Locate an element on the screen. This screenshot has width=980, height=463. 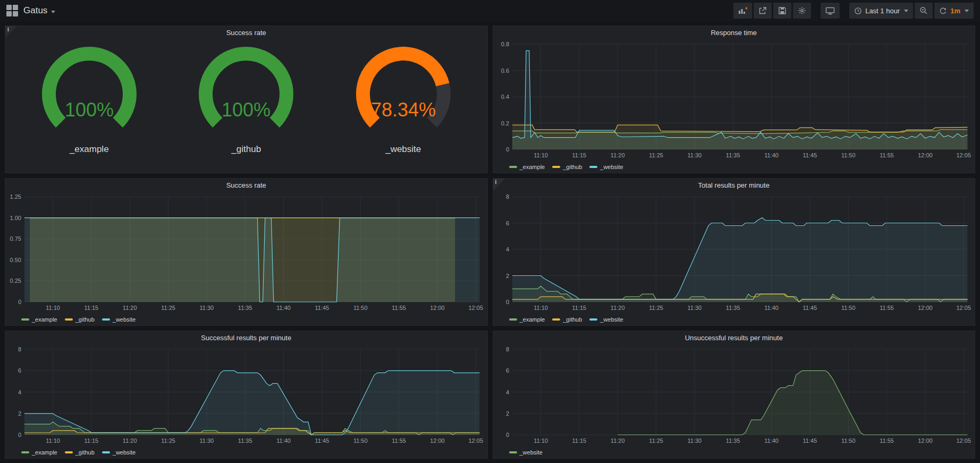
refresh-picker: 1m is located at coordinates (954, 11).